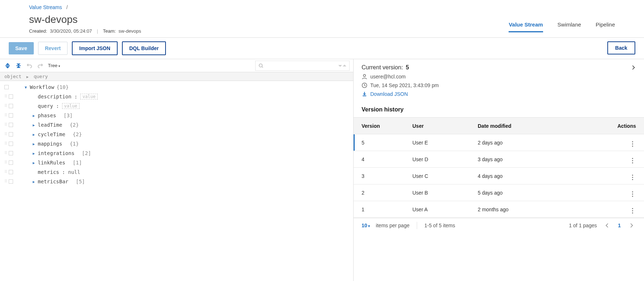 The height and width of the screenshot is (281, 644). What do you see at coordinates (176, 66) in the screenshot?
I see `editor-toolbar: Tree` at bounding box center [176, 66].